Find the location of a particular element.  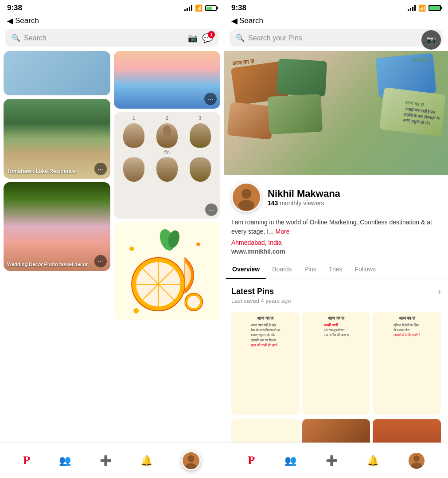

profile-more-link: More is located at coordinates (283, 231).